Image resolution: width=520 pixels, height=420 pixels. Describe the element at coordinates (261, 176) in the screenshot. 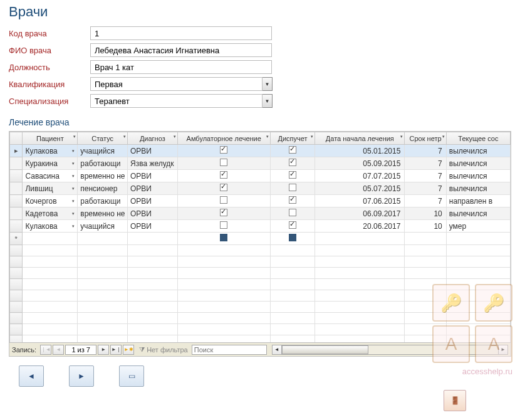

I see `table-row: Савасина▾временно неОРВИ07.07.20157вылеч…` at that location.